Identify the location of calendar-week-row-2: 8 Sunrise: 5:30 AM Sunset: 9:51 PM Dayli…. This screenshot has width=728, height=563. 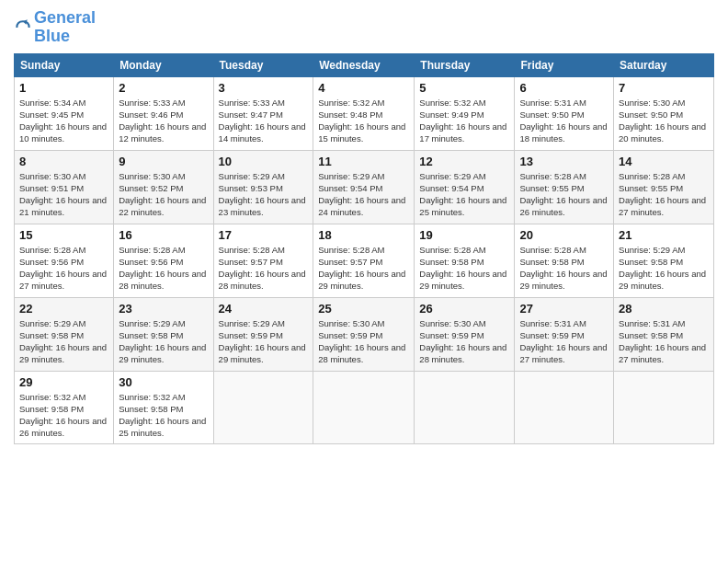
(364, 187).